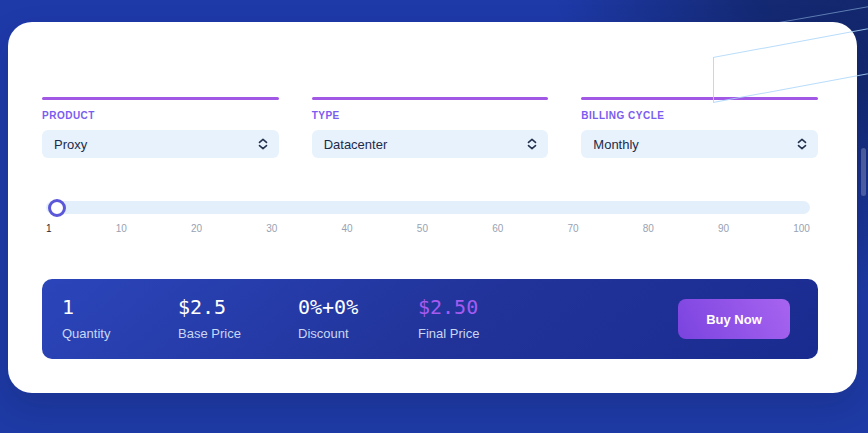  Describe the element at coordinates (498, 228) in the screenshot. I see `tick-label: 60` at that location.